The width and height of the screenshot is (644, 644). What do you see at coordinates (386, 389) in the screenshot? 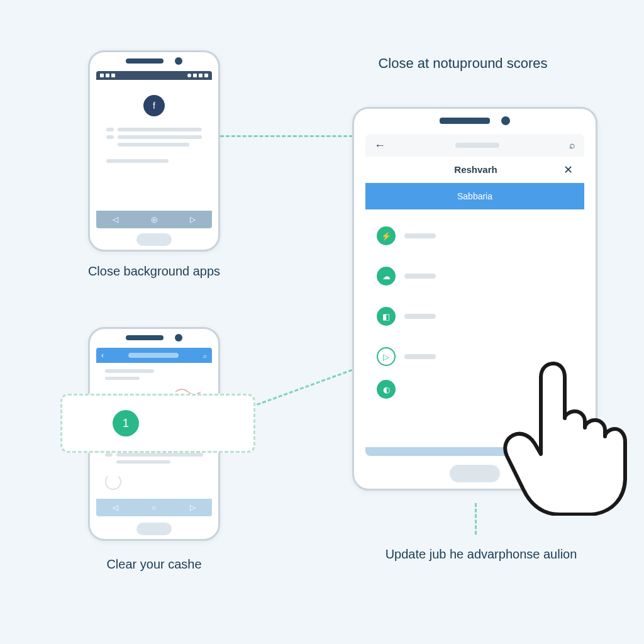
I see `item-badge-icon: ◐` at bounding box center [386, 389].